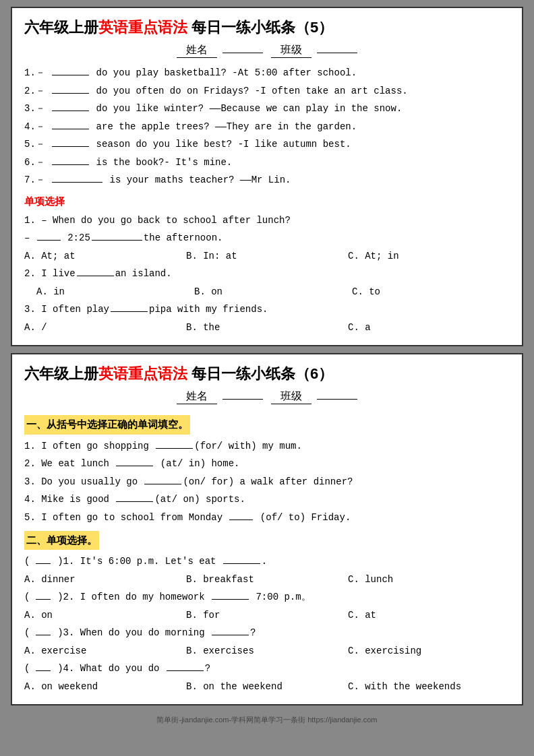  I want to click on q4: 4.－ are the apple trees? ——They are in t…, so click(267, 127).